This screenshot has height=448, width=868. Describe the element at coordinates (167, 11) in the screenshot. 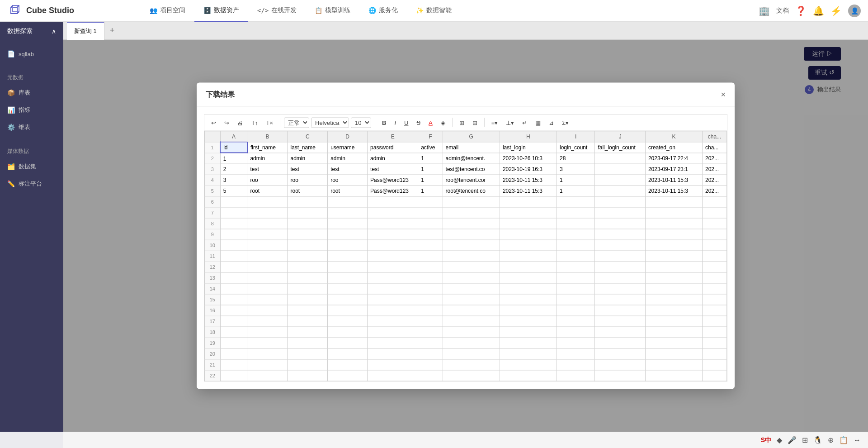

I see `nav-item-project: 👥 项目空间` at that location.